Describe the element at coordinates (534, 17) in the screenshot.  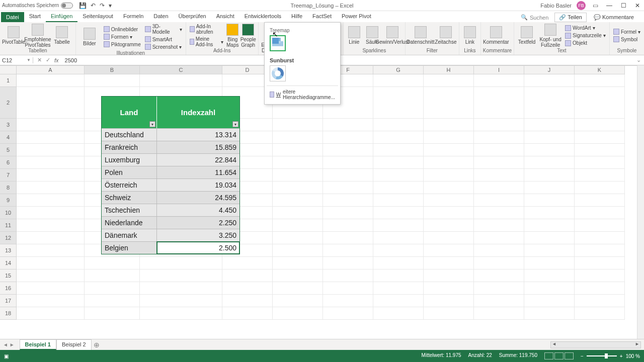
I see `tell-me-search: 🔍Suchen` at that location.